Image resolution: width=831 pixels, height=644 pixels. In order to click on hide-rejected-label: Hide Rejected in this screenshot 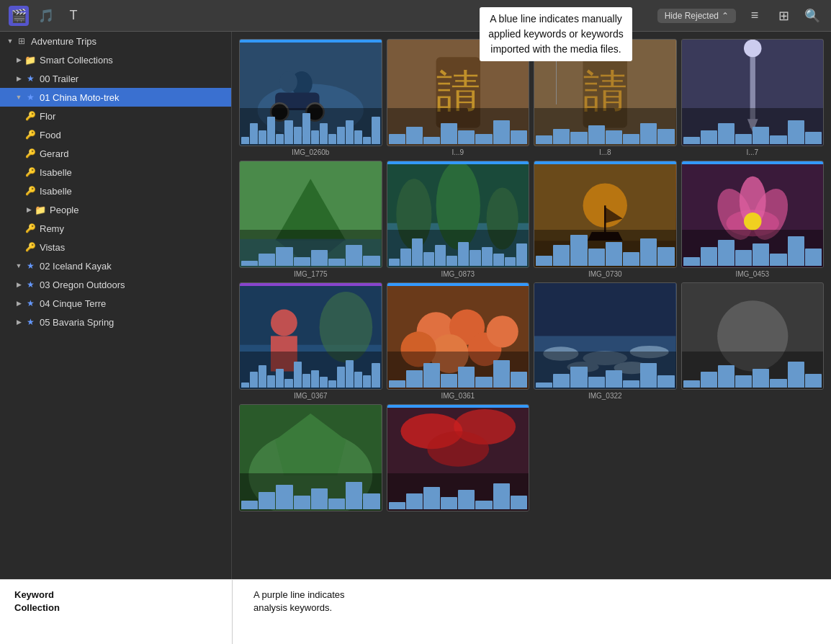, I will do `click(691, 16)`.